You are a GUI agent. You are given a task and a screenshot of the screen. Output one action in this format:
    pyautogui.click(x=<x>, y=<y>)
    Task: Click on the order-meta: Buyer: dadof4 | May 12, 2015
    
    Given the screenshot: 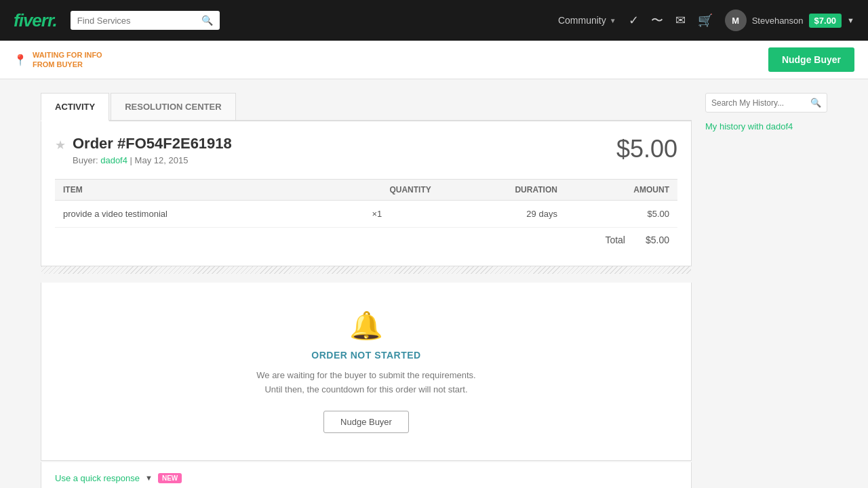 What is the action you would take?
    pyautogui.click(x=152, y=160)
    